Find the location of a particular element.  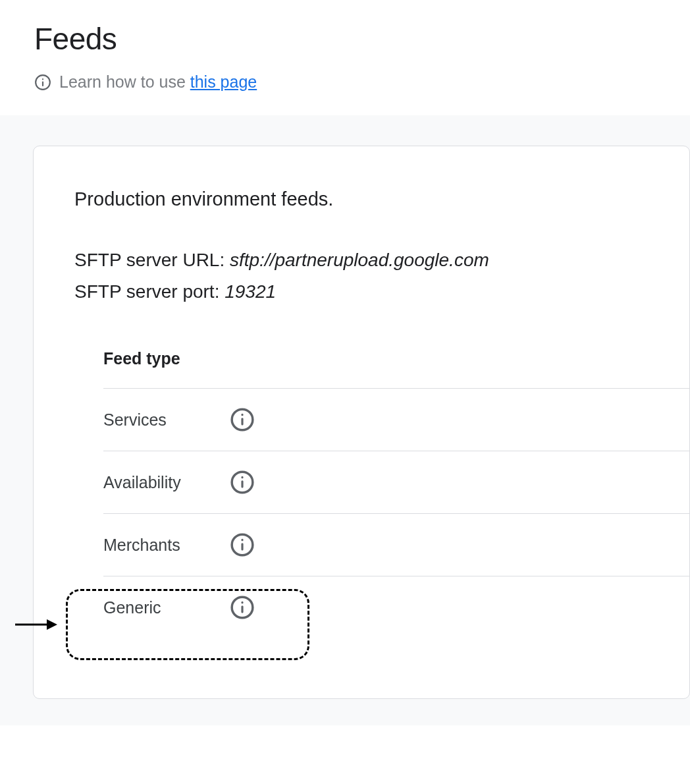

page-header: Feeds Learn how to use this page is located at coordinates (345, 58).